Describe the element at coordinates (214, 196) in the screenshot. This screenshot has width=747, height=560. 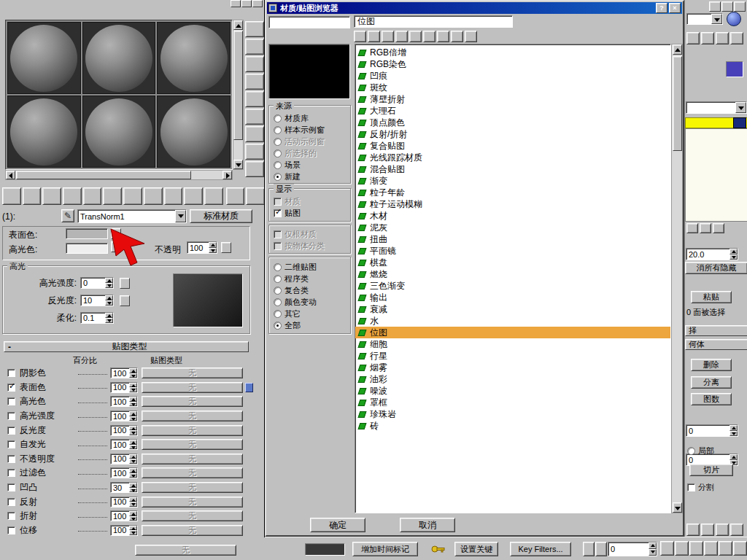
I see `pick-material-from-object-icon` at that location.